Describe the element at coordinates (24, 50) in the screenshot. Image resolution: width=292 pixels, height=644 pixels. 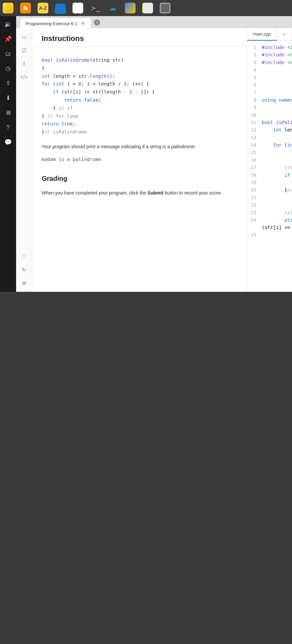
I see `checklist-icon: ☑` at that location.